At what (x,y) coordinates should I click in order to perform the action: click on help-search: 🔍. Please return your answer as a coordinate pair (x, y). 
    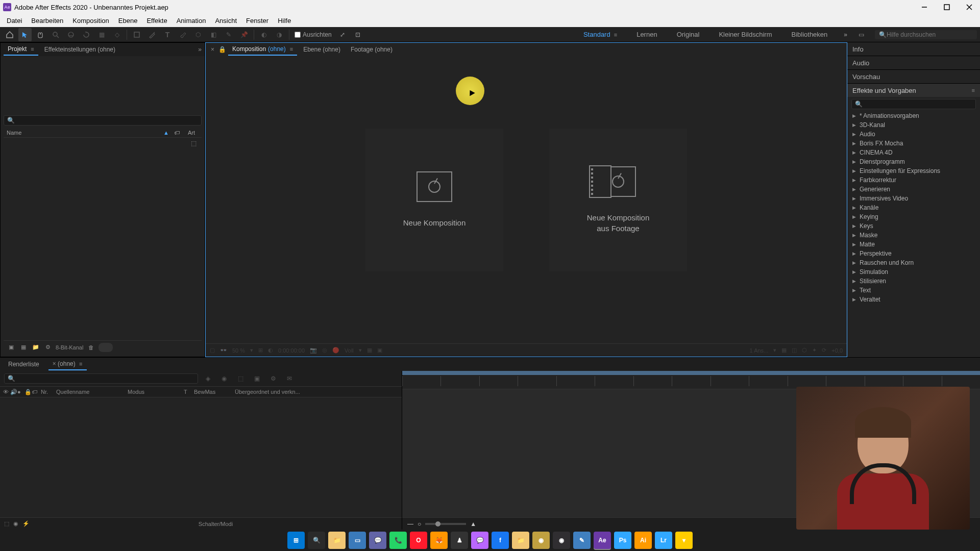
    Looking at the image, I should click on (926, 35).